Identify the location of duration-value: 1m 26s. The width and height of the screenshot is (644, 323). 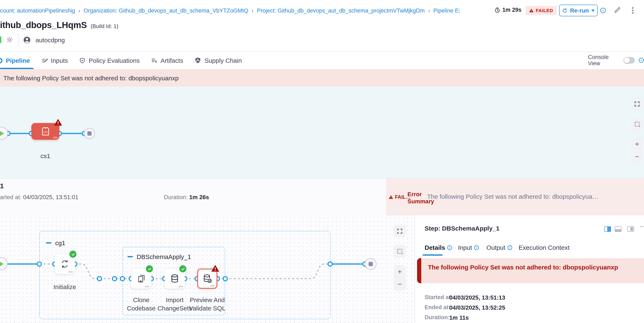
(199, 197).